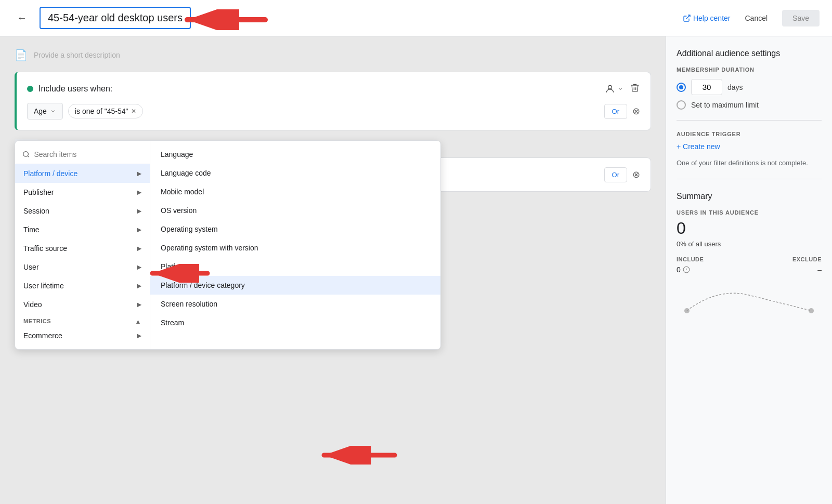 The image size is (832, 504). What do you see at coordinates (681, 87) in the screenshot?
I see `radio-days-selected` at bounding box center [681, 87].